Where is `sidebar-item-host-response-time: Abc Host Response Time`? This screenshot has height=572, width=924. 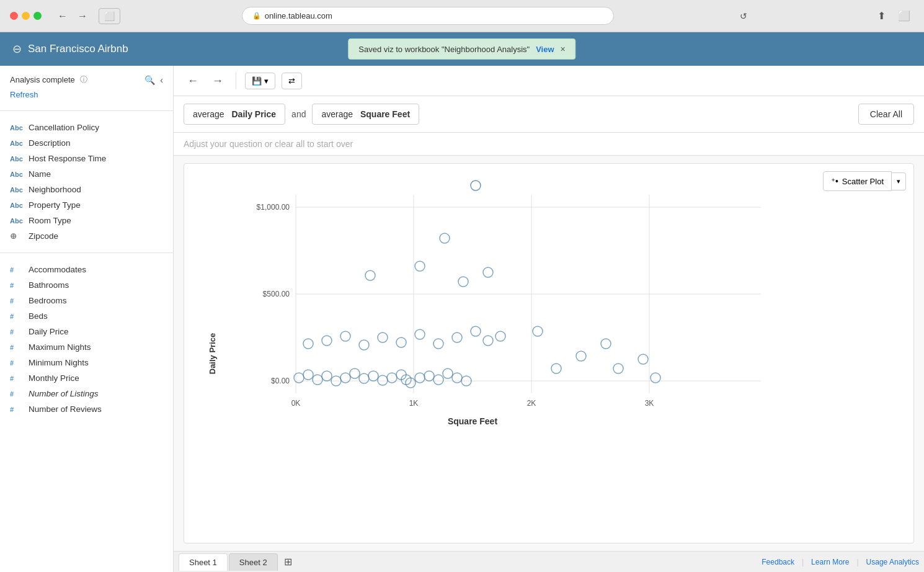 sidebar-item-host-response-time: Abc Host Response Time is located at coordinates (87, 159).